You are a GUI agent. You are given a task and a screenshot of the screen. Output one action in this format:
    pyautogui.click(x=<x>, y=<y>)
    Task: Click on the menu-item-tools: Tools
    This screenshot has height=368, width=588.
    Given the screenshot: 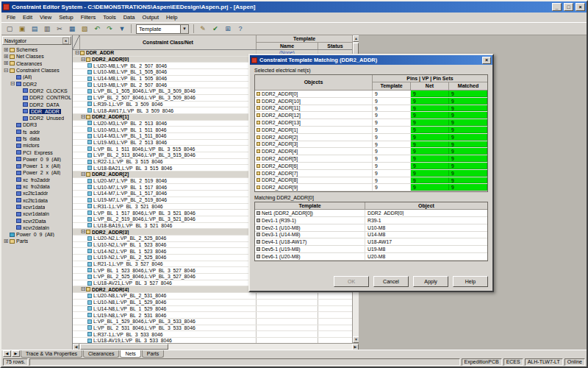 What is the action you would take?
    pyautogui.click(x=110, y=18)
    